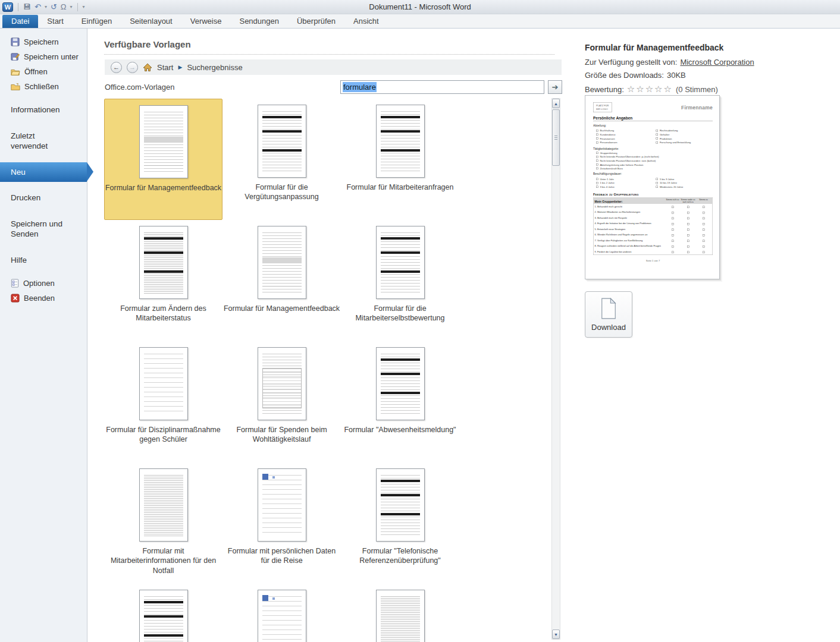  I want to click on breadcrumb-suchergebnisse: Suchergebnisse, so click(214, 68).